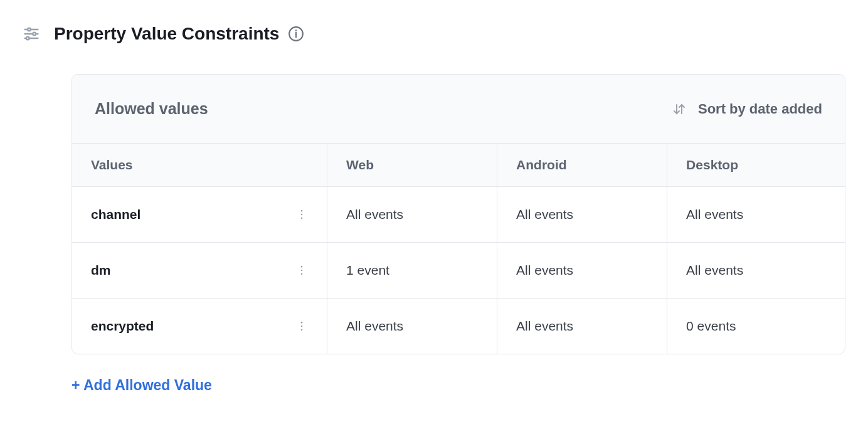 The width and height of the screenshot is (868, 429). What do you see at coordinates (199, 166) in the screenshot?
I see `col-header-values: Values` at bounding box center [199, 166].